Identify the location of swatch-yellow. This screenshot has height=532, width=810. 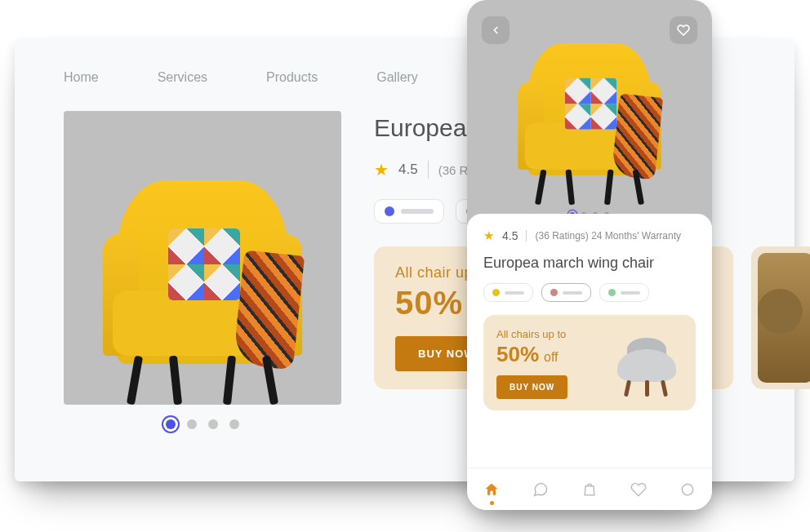
(508, 292).